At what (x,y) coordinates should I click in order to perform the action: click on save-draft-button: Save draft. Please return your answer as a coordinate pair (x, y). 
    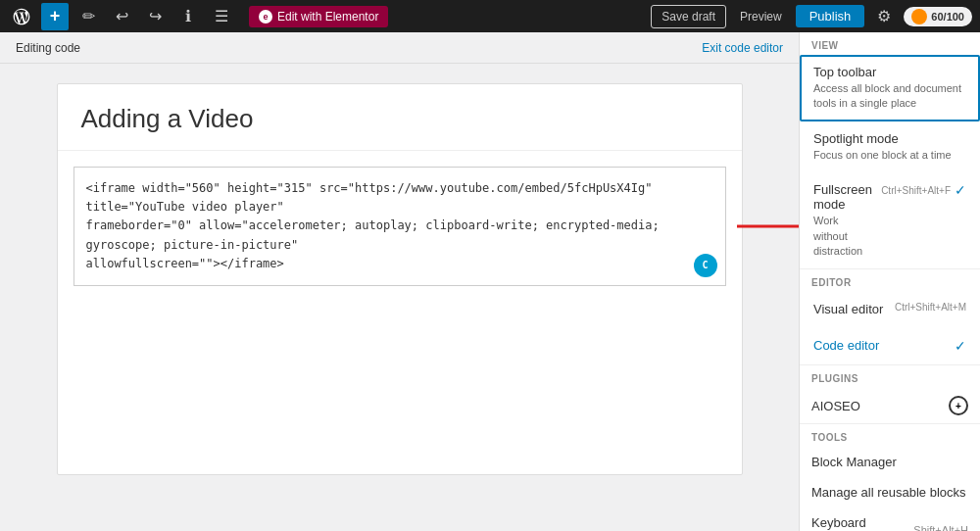
    Looking at the image, I should click on (688, 17).